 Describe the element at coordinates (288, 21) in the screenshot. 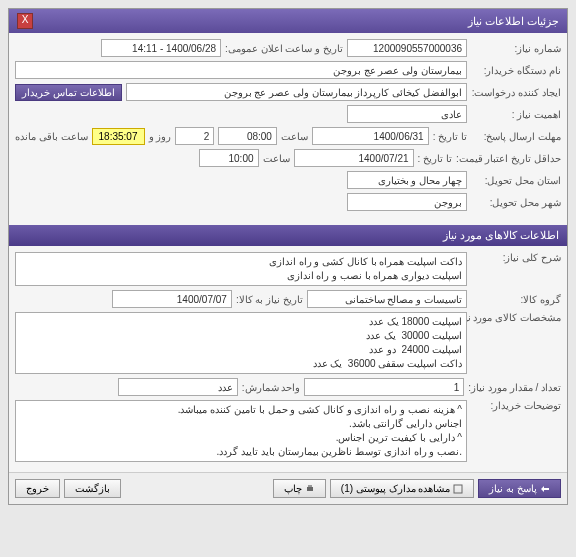

I see `title-bar: جزئیات اطلاعات نیاز X` at that location.